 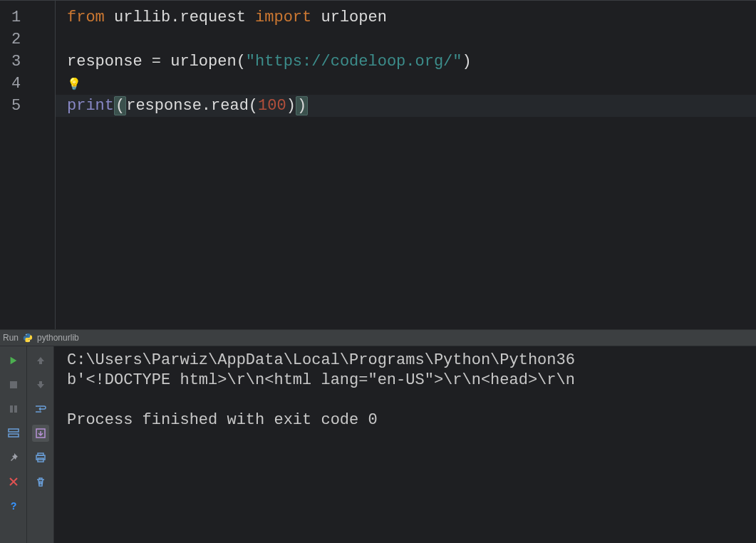 What do you see at coordinates (14, 457) in the screenshot?
I see `pin-button` at bounding box center [14, 457].